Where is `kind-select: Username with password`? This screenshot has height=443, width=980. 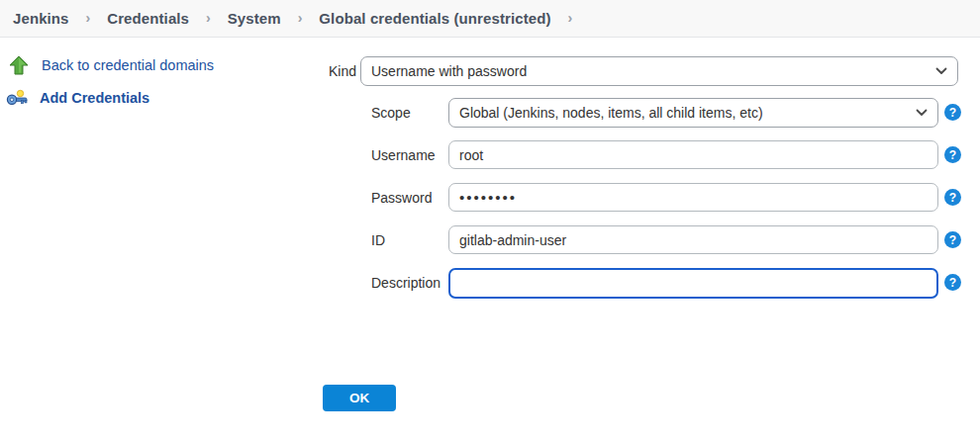 kind-select: Username with password is located at coordinates (659, 71).